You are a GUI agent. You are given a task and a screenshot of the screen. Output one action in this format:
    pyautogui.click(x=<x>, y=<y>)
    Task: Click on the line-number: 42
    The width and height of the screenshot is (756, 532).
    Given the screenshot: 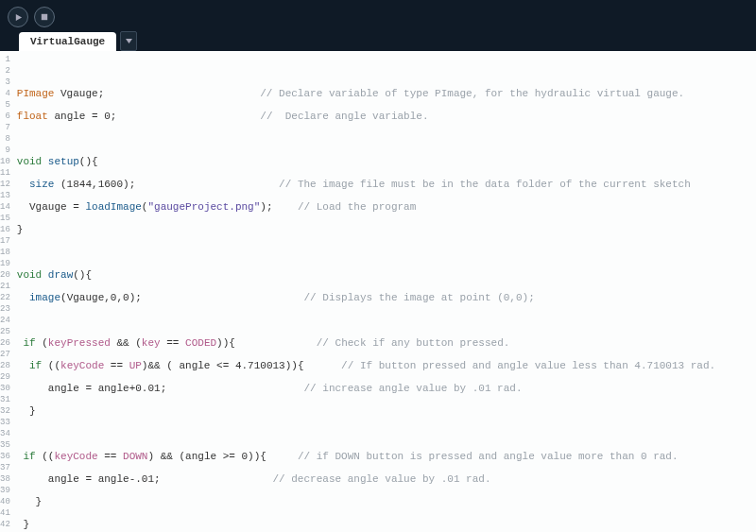 What is the action you would take?
    pyautogui.click(x=7, y=524)
    